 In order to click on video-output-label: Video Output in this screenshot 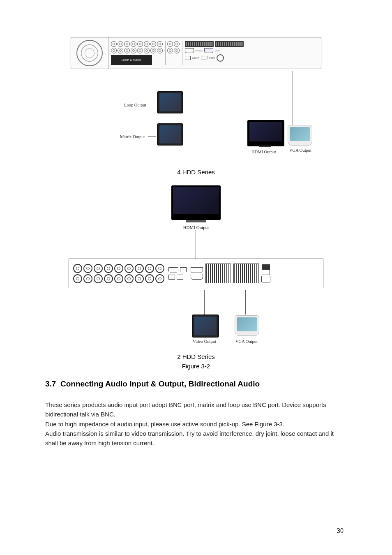, I will do `click(205, 341)`.